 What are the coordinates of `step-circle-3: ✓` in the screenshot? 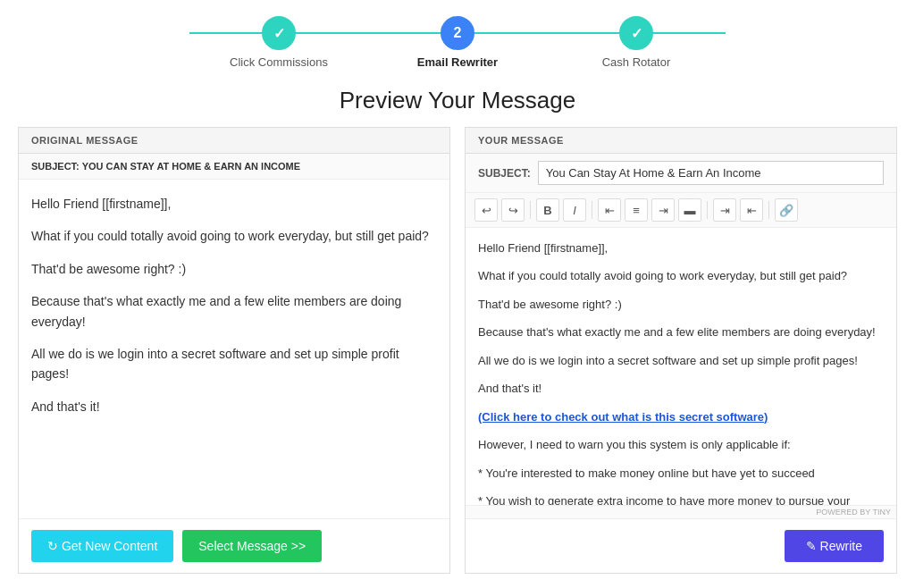 It's located at (636, 33).